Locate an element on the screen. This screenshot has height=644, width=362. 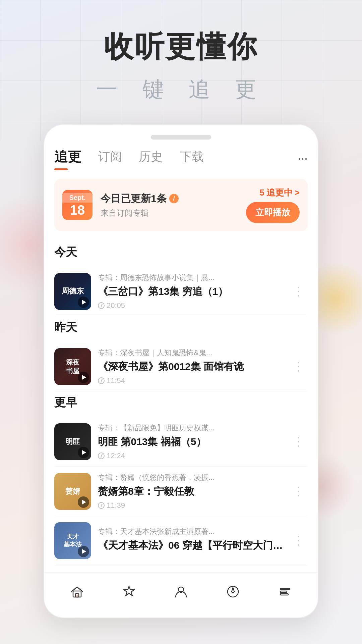
episode-item: 天才基本法 专辑：天才基本法张新成主演原著... 《天才基本法》06 穿越【平行… is located at coordinates (181, 541).